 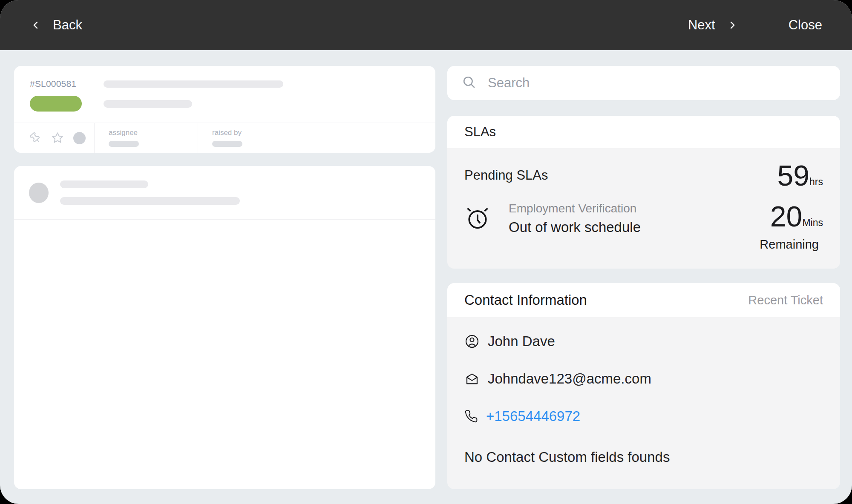 What do you see at coordinates (324, 133) in the screenshot?
I see `raised-by-label: raised by` at bounding box center [324, 133].